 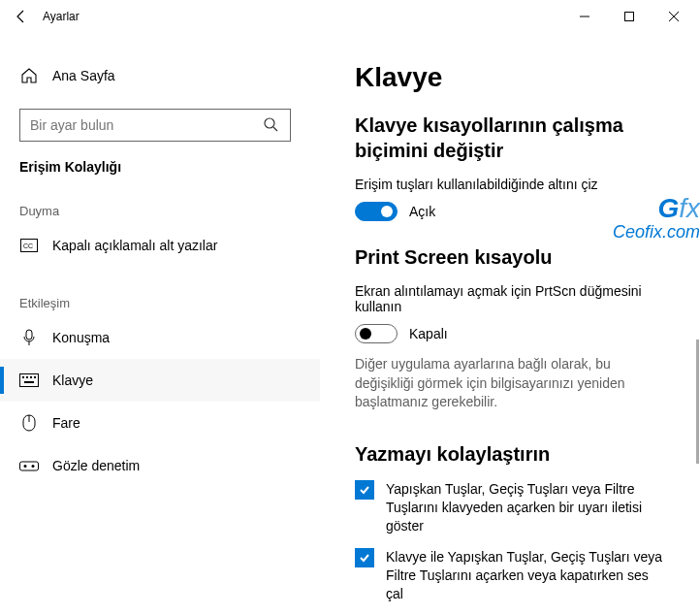 I want to click on play-sound-checkbox, so click(x=365, y=558).